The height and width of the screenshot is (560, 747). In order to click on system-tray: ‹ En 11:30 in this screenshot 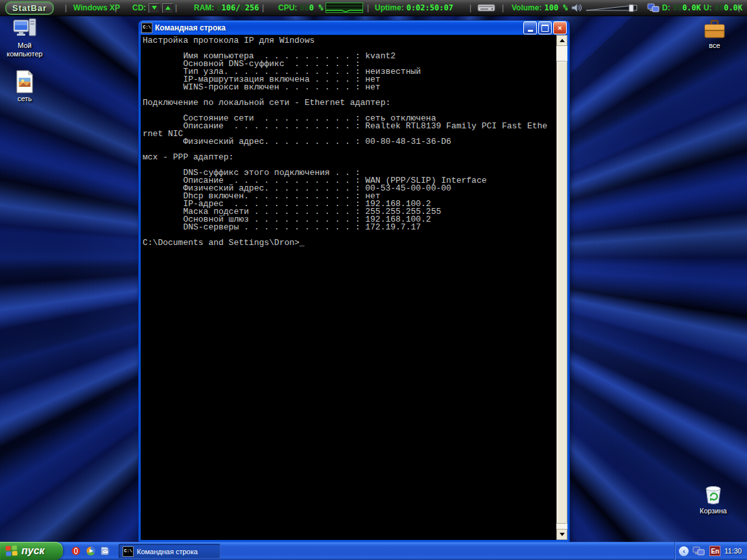, I will do `click(711, 551)`.